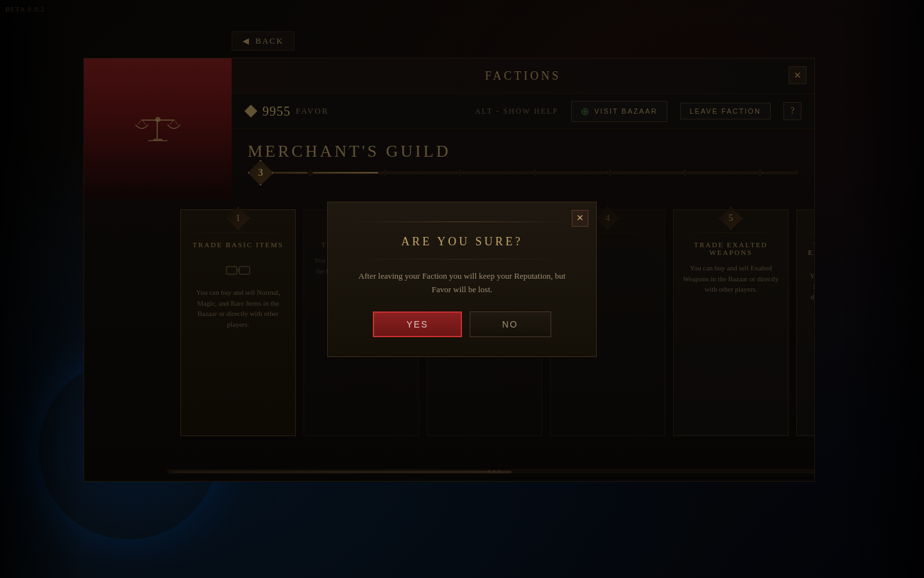 The width and height of the screenshot is (924, 578). What do you see at coordinates (462, 324) in the screenshot?
I see `modal-buttons: YES NO` at bounding box center [462, 324].